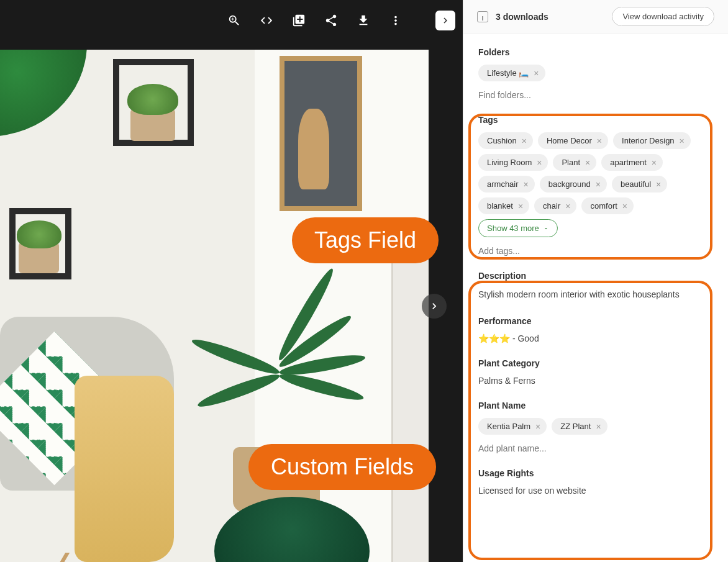  What do you see at coordinates (596, 427) in the screenshot?
I see `plant-name-section: Plant Name Kentia Palm×ZZ Plant×` at bounding box center [596, 427].